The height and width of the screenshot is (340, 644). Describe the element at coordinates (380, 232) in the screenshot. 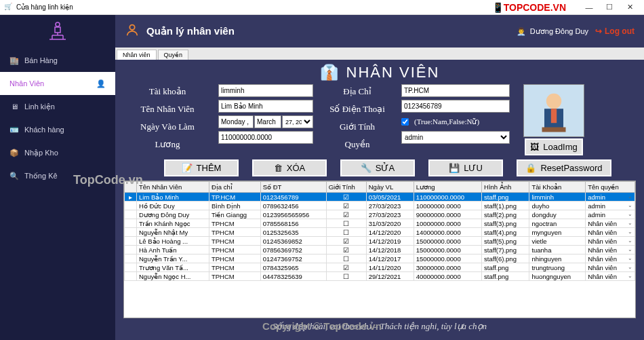

I see `table-row: Nguyễn Nhật MyTPHCM0125325635☐14/12/2020…` at that location.